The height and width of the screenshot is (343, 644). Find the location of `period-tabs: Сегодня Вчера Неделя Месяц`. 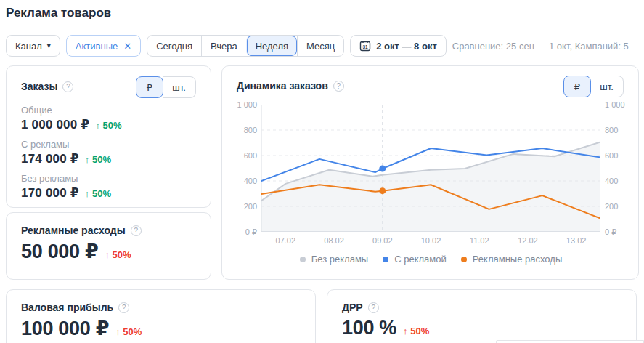

period-tabs: Сегодня Вчера Неделя Месяц is located at coordinates (245, 46).